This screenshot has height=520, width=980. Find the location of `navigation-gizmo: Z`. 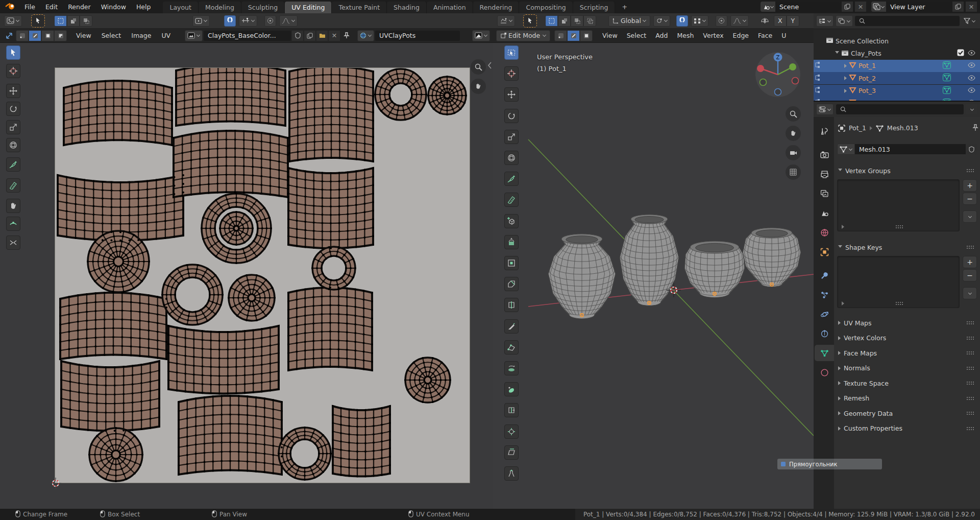

navigation-gizmo: Z is located at coordinates (778, 74).